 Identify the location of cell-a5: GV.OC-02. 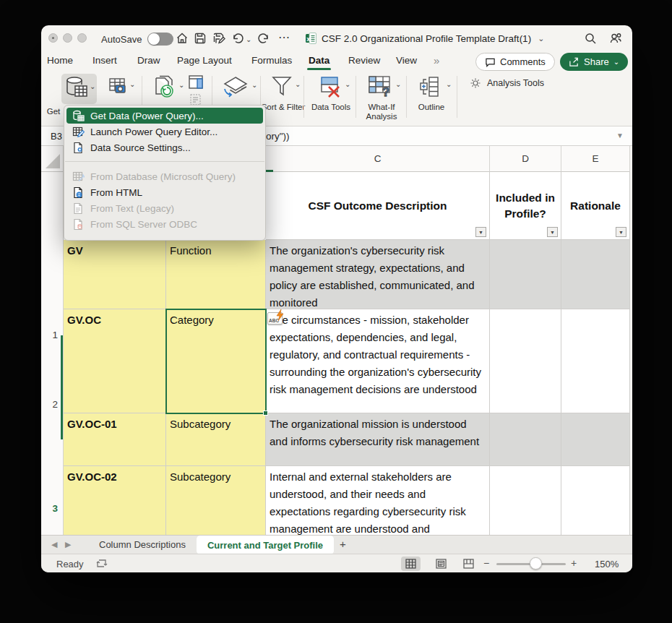
(115, 500).